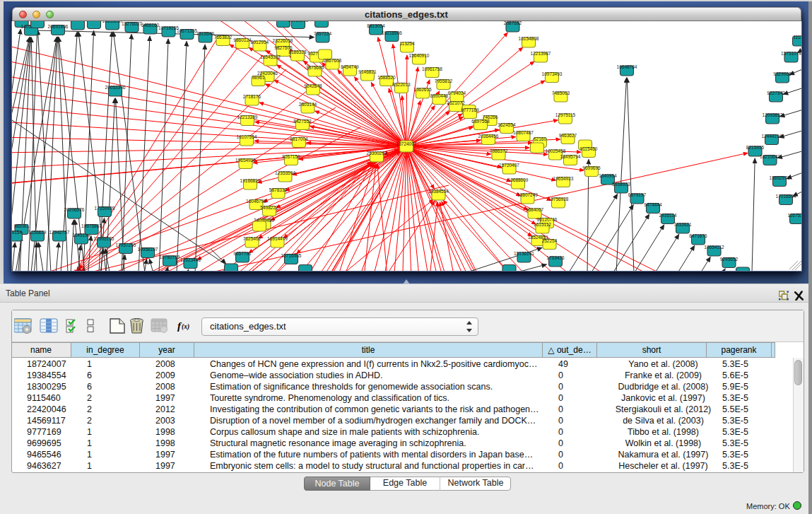 Image resolution: width=812 pixels, height=514 pixels. Describe the element at coordinates (246, 160) in the screenshot. I see `svg-text: 19654925` at that location.